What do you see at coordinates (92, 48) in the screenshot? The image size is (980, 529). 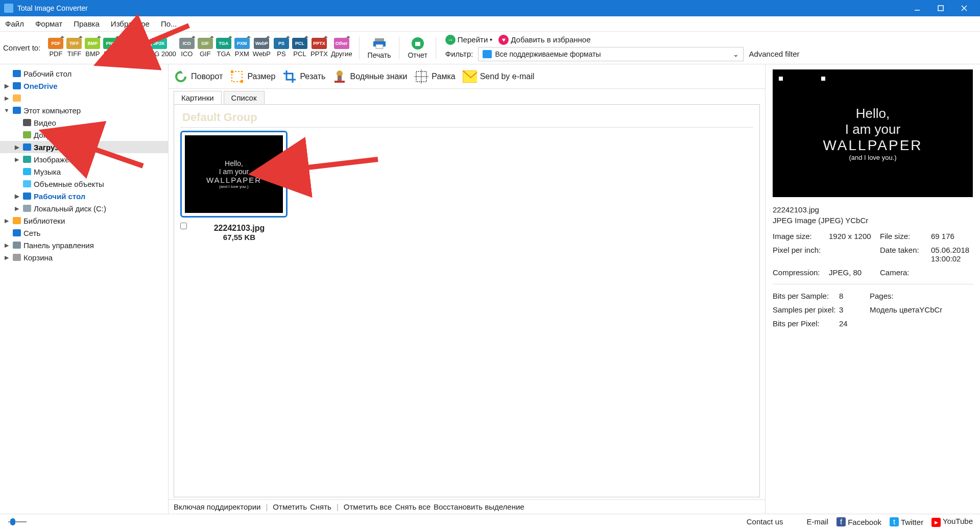 I see `format-bmp-button: BMPBMP` at bounding box center [92, 48].